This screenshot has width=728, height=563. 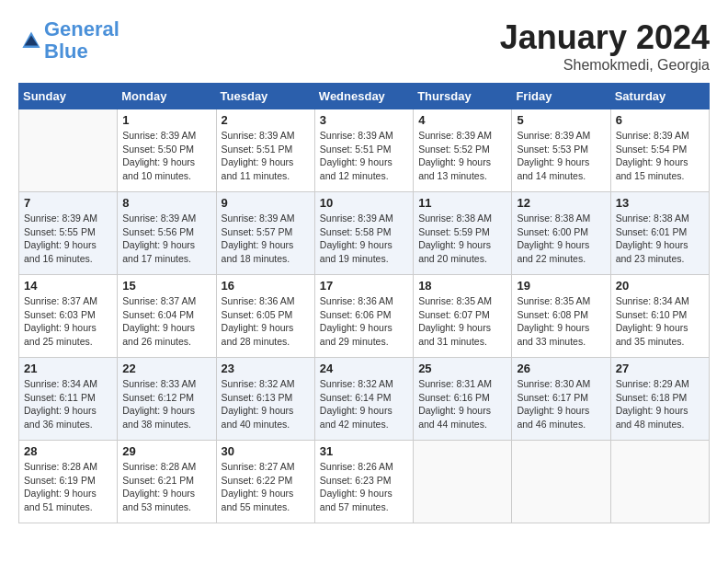 I want to click on day-number: 15, so click(x=166, y=285).